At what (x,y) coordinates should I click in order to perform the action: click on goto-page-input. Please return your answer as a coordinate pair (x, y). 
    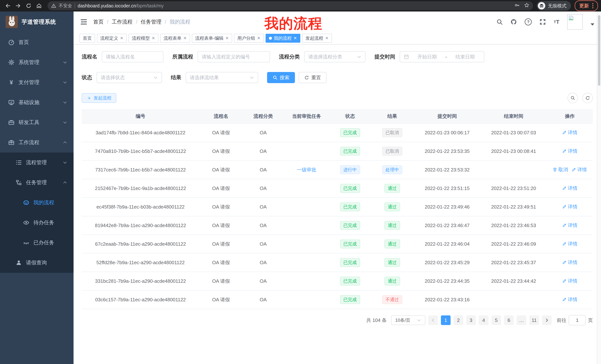
    Looking at the image, I should click on (577, 320).